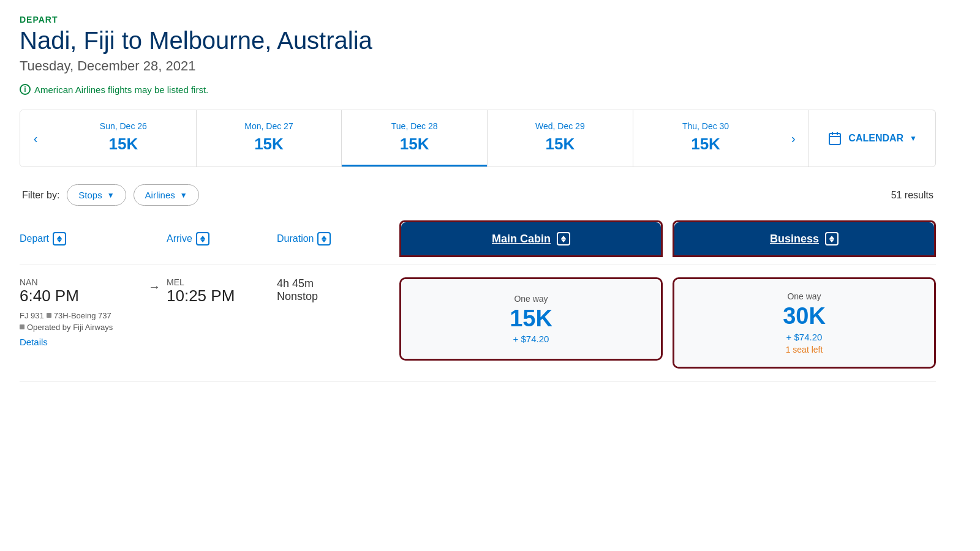 This screenshot has height=551, width=980. What do you see at coordinates (304, 239) in the screenshot?
I see `duration-sort-button: Duration` at bounding box center [304, 239].